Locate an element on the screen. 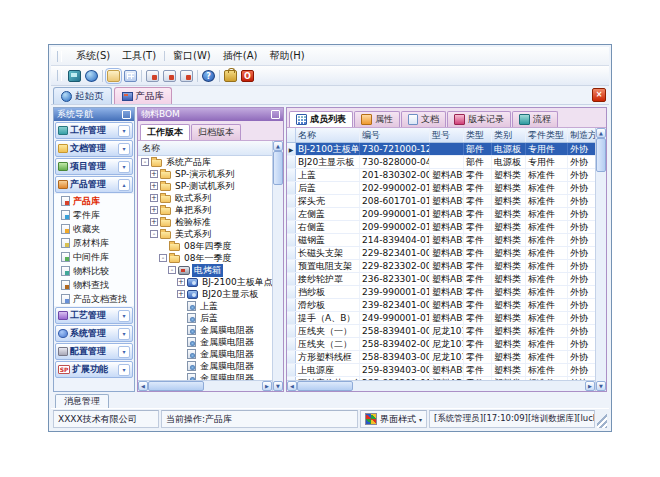  tree-node: - 电烤箱 is located at coordinates (205, 270).